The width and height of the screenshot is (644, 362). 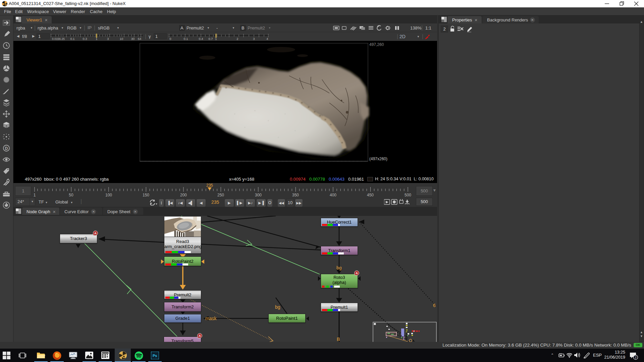 I want to click on svg-text: 0, so click(x=170, y=39).